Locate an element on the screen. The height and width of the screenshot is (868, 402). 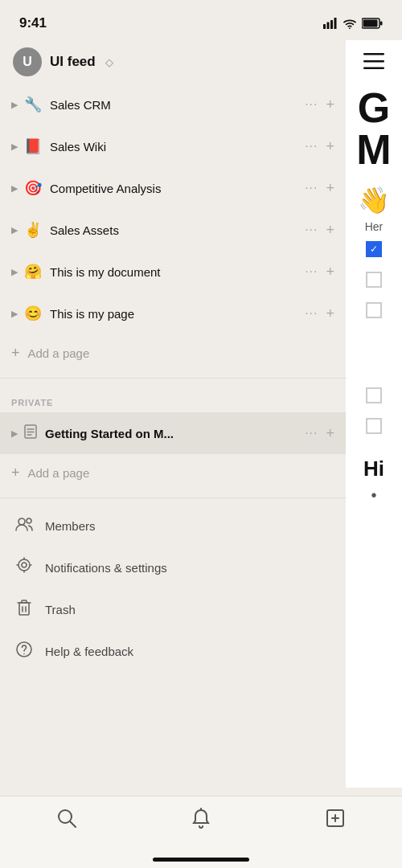
nav-emoji-sales-wiki: 📕 is located at coordinates (33, 146).